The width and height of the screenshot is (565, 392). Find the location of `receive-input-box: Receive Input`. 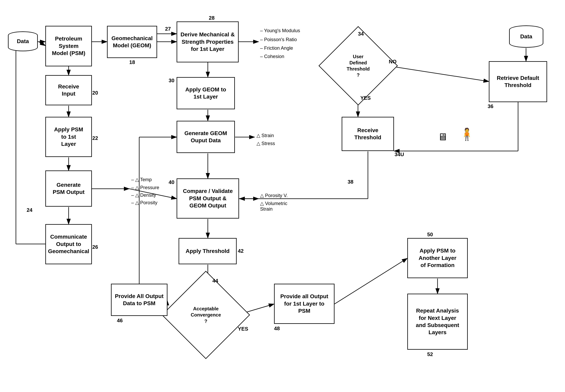

receive-input-box: Receive Input is located at coordinates (69, 90).